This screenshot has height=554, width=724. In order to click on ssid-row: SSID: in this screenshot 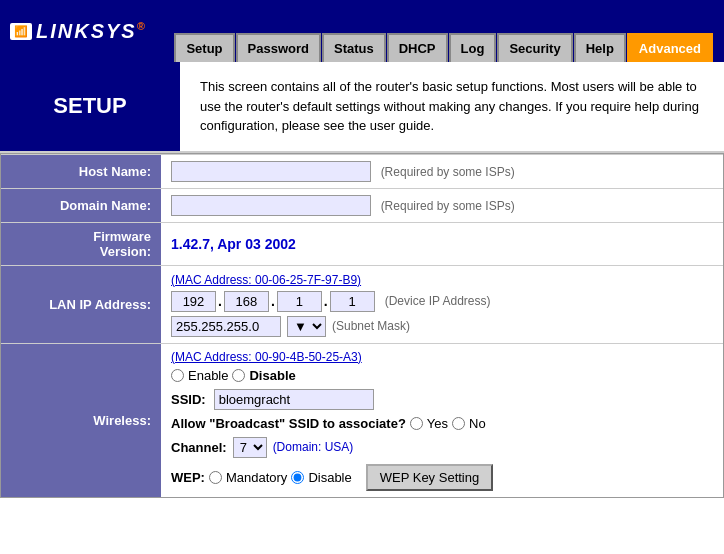, I will do `click(442, 400)`.